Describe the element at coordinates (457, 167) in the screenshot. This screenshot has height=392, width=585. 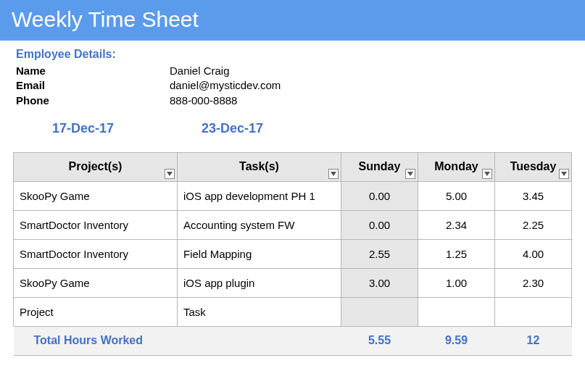
I see `col-header-monday: Monday` at that location.